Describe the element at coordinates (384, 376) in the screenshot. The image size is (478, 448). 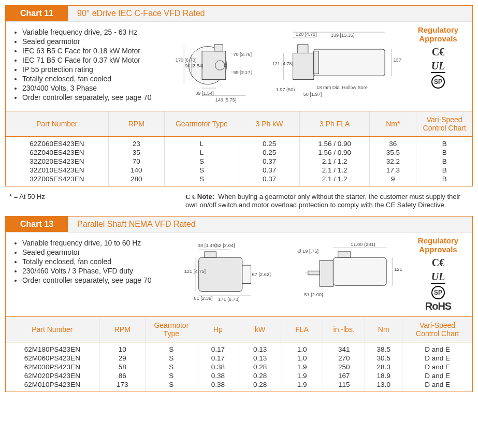
I see `cell: 18.9` at that location.